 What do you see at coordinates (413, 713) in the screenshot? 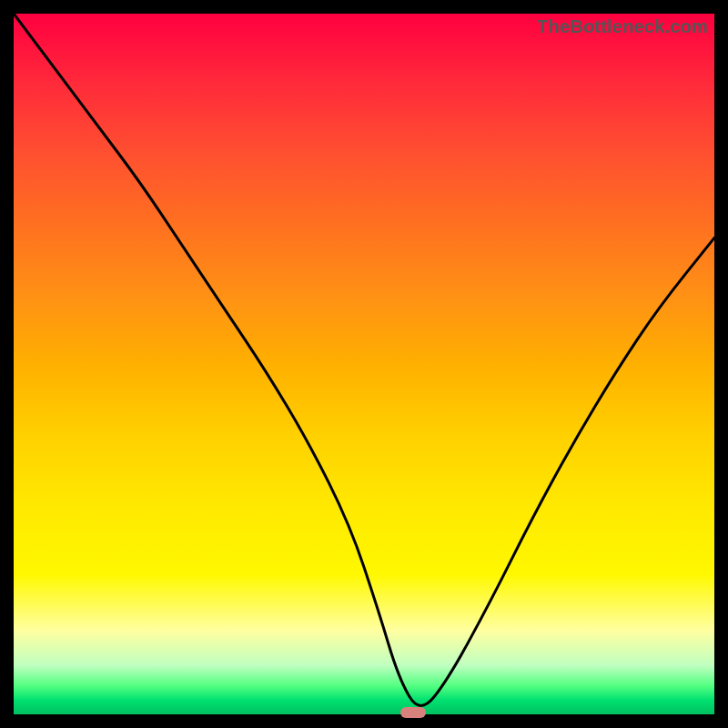
I see `optimal-marker` at bounding box center [413, 713].